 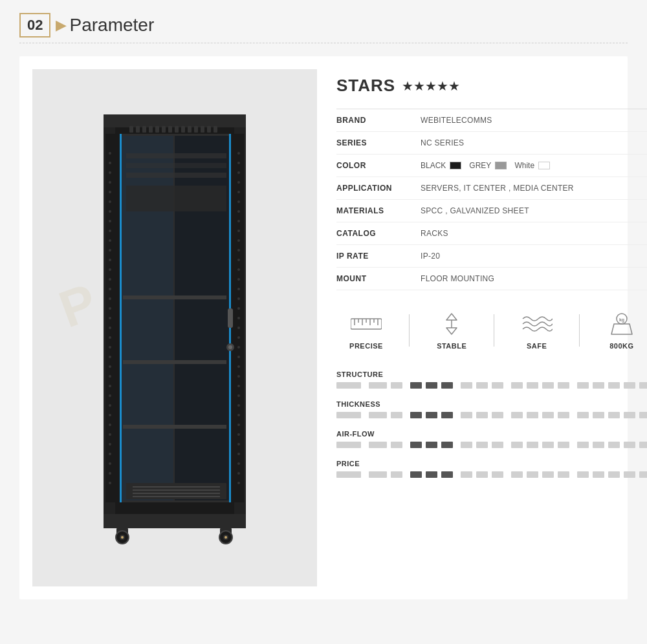 What do you see at coordinates (492, 85) in the screenshot?
I see `product-title: STARS ★★★★★` at bounding box center [492, 85].